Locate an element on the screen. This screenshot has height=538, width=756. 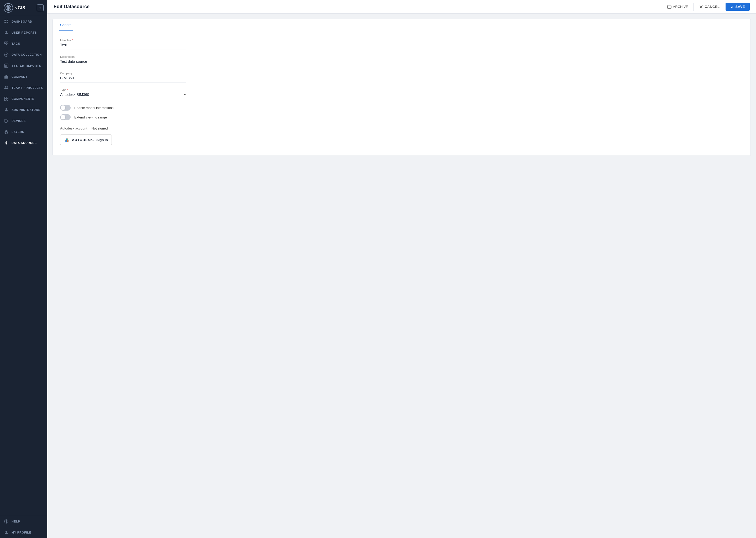
dashboard-icon is located at coordinates (6, 22).